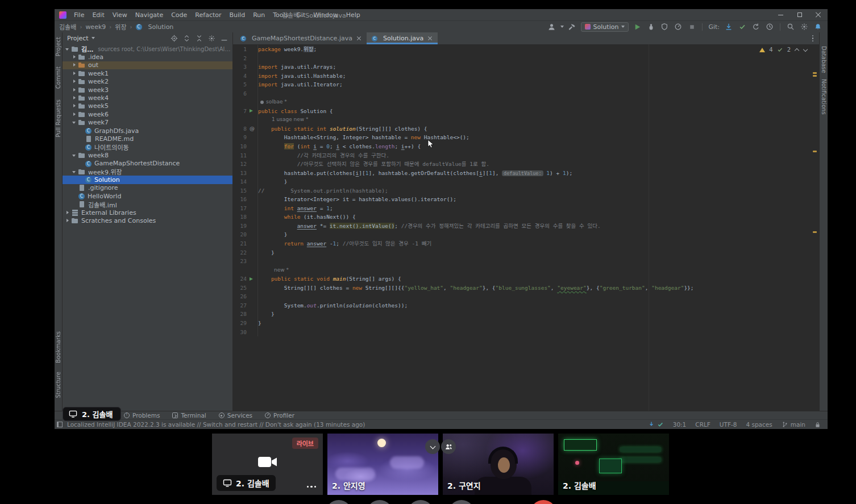 This screenshot has width=856, height=504. What do you see at coordinates (267, 464) in the screenshot?
I see `video-tile: 라이브2. 김솔배` at bounding box center [267, 464].